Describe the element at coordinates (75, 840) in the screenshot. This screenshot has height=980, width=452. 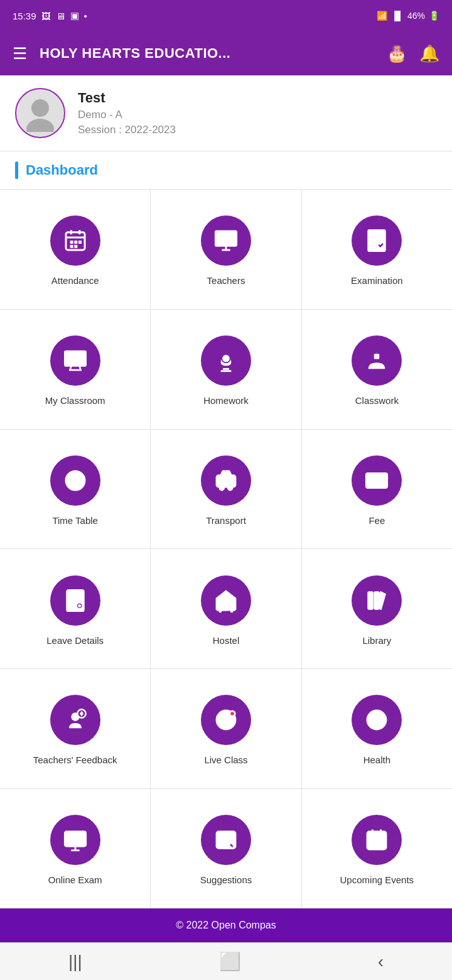
I see `onlineexam-icon` at that location.